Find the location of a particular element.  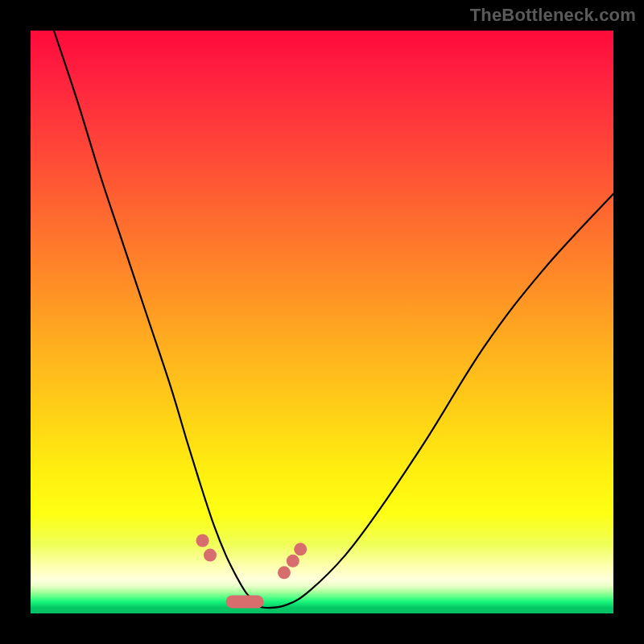

watermark-text: TheBottleneck.com is located at coordinates (553, 15).